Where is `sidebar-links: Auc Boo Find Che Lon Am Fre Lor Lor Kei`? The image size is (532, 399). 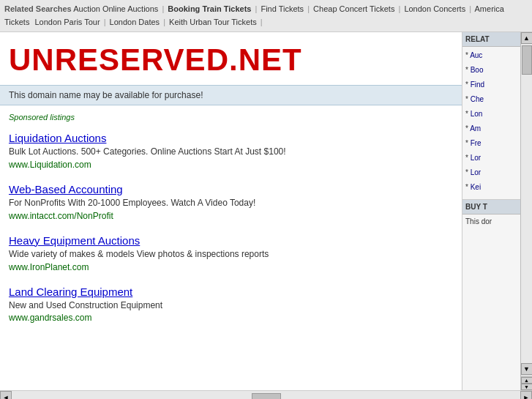 sidebar-links: Auc Boo Find Che Lon Am Fre Lor Lor Kei is located at coordinates (492, 122).